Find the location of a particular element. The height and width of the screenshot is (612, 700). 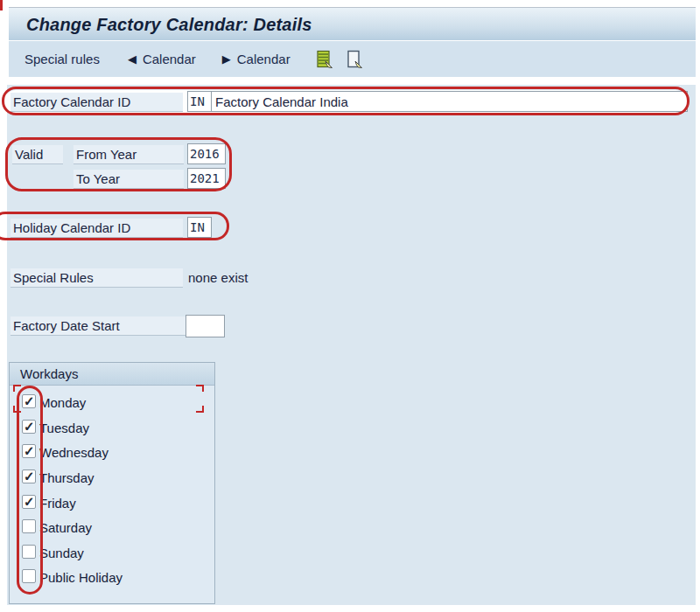

checkbox-thursday is located at coordinates (29, 476).